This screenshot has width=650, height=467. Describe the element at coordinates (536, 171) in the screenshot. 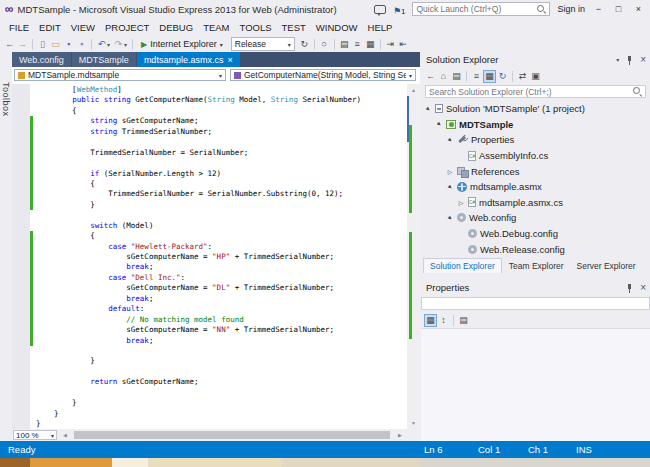

I see `tree-item-references: ▷References` at that location.